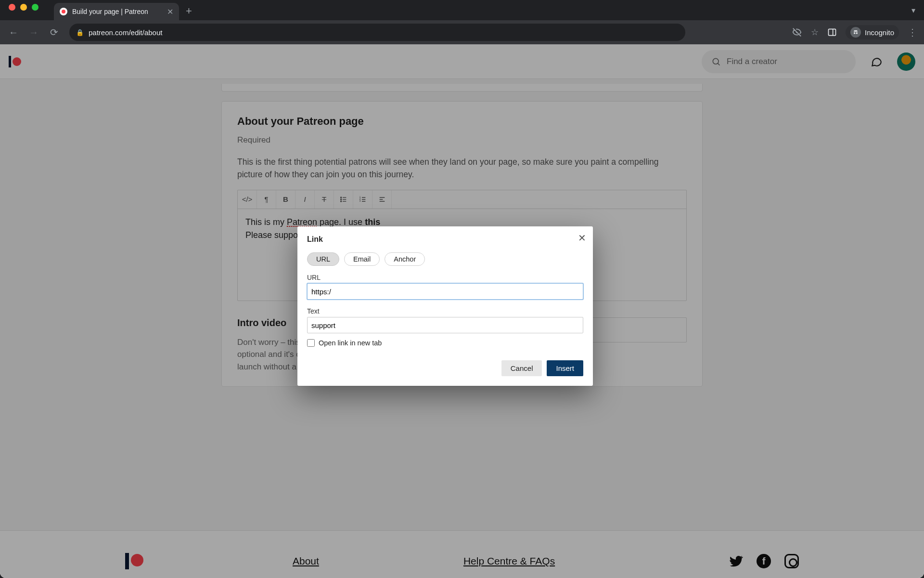 The image size is (924, 578). I want to click on tab-title: Build your page | Patreon, so click(110, 12).